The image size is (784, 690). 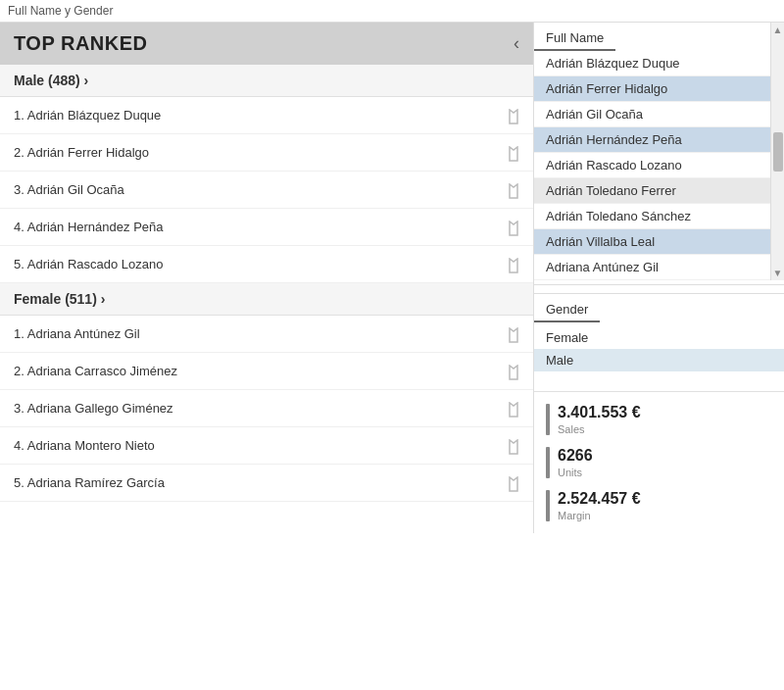 I want to click on list-item: 3. Adrián Gil Ocaña, so click(x=267, y=190).